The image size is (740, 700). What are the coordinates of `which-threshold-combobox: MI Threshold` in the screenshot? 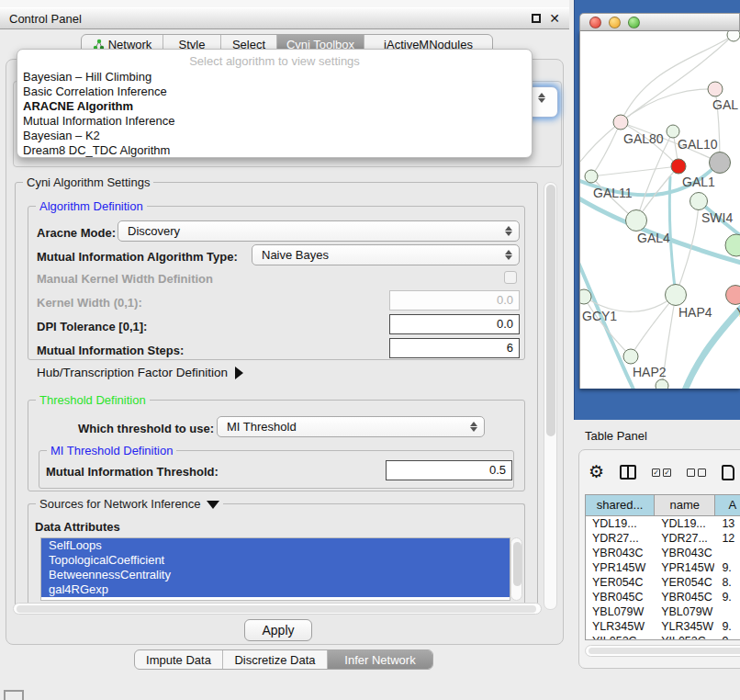 It's located at (351, 426).